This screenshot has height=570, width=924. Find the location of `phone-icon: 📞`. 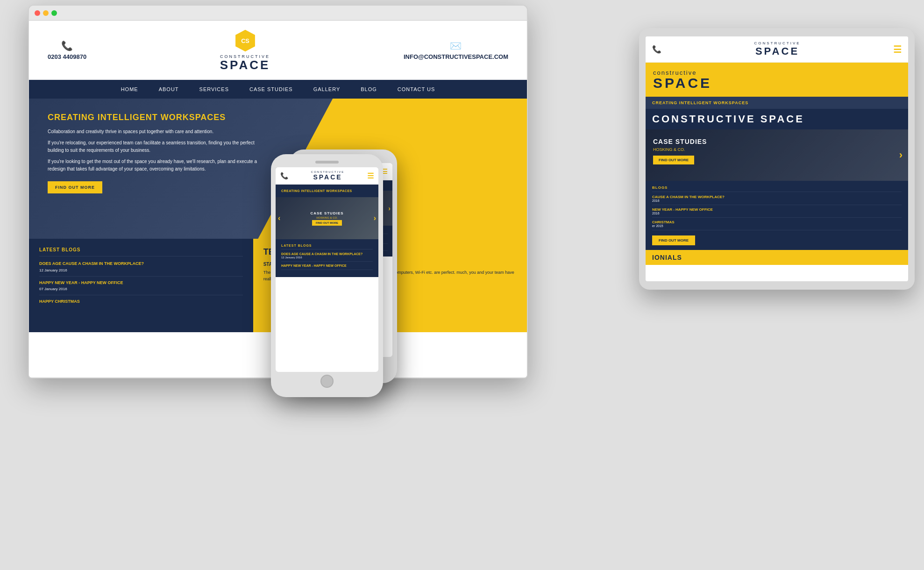

phone-icon: 📞 is located at coordinates (67, 46).